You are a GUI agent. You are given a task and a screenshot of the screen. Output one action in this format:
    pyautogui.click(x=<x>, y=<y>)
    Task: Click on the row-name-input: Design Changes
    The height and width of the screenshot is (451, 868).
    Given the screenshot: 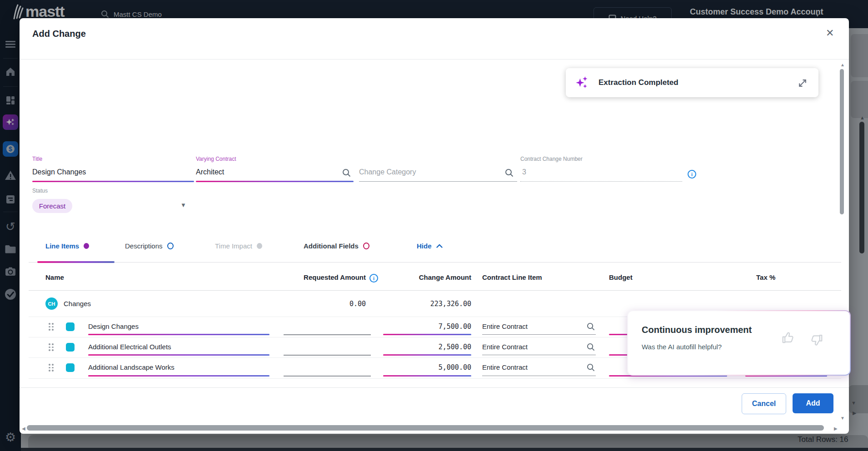 What is the action you would take?
    pyautogui.click(x=114, y=326)
    